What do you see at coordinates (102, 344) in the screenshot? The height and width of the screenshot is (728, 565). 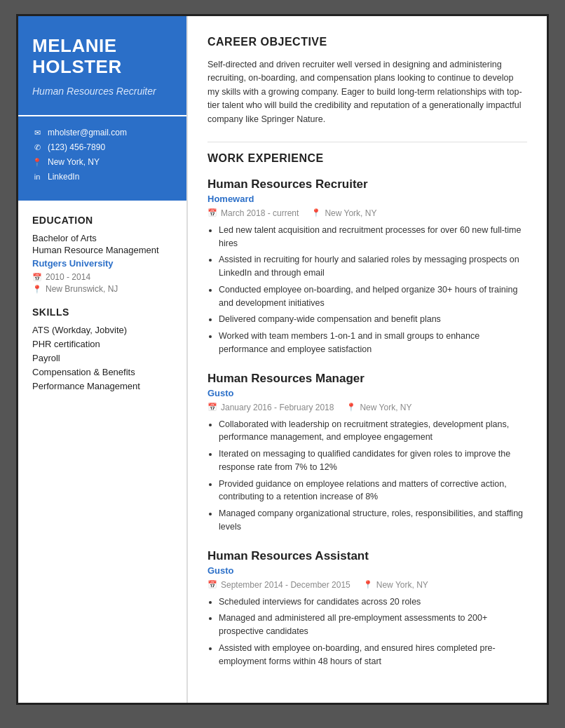 I see `skill-item: PHR certification` at bounding box center [102, 344].